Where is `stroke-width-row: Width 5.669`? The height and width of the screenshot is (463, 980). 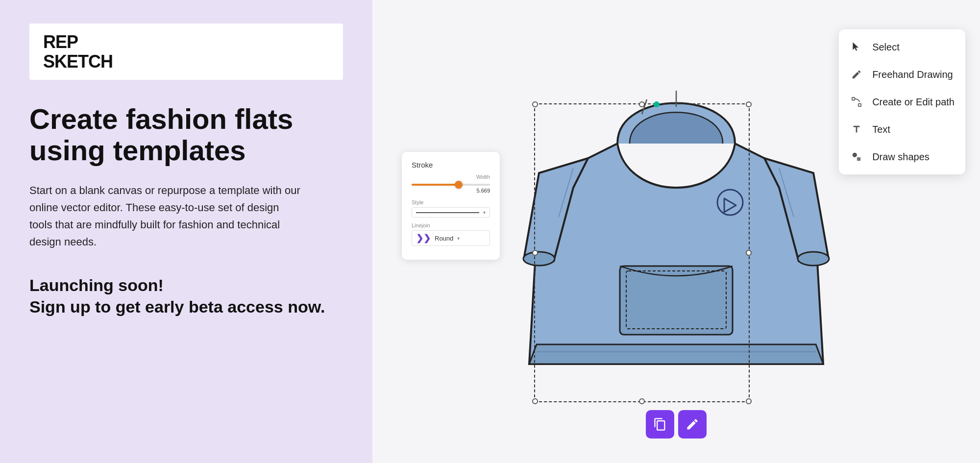
stroke-width-row: Width 5.669 is located at coordinates (451, 184).